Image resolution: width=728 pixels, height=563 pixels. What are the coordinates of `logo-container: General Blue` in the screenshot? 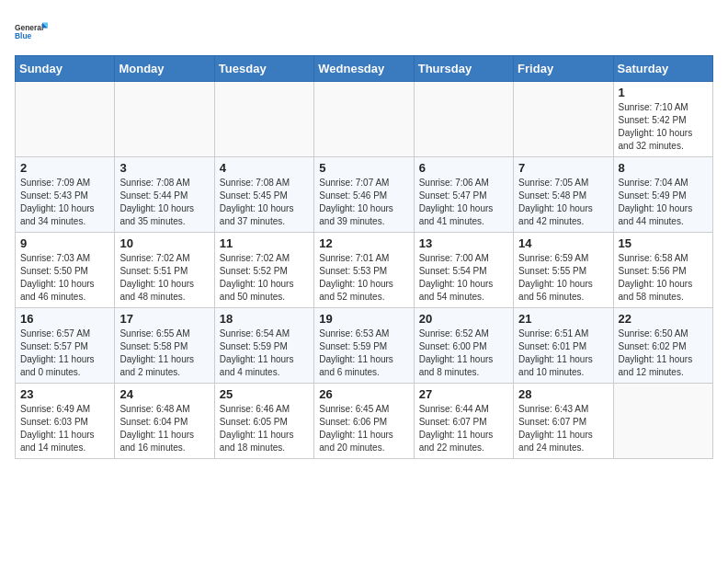 It's located at (31, 31).